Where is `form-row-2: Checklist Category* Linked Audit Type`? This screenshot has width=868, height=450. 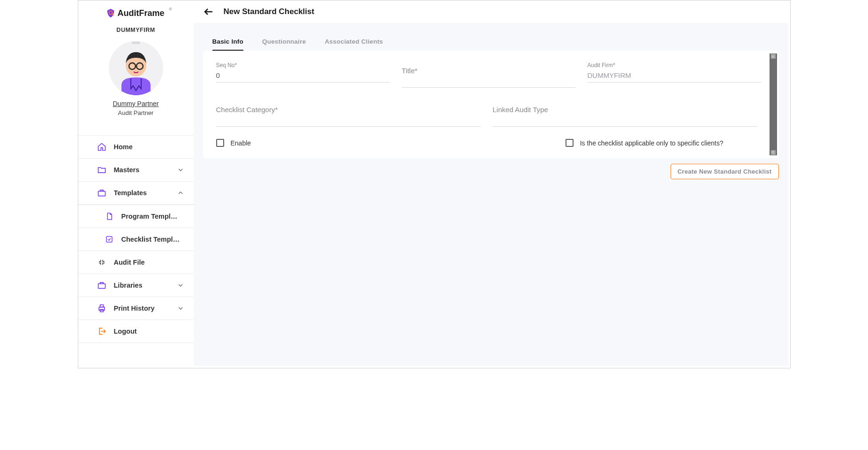
form-row-2: Checklist Category* Linked Audit Type is located at coordinates (491, 114).